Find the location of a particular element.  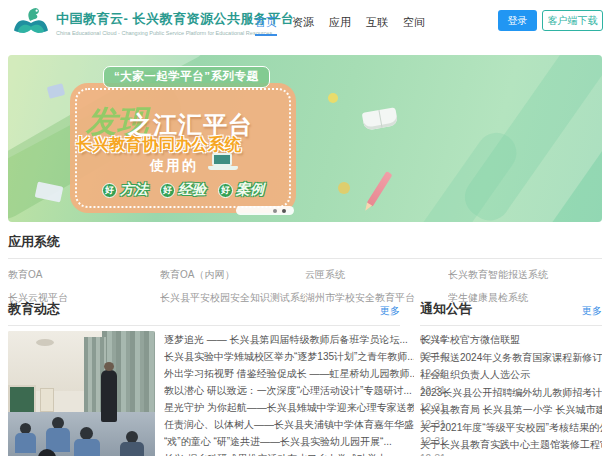

banner-line3: 使用的 is located at coordinates (174, 166).